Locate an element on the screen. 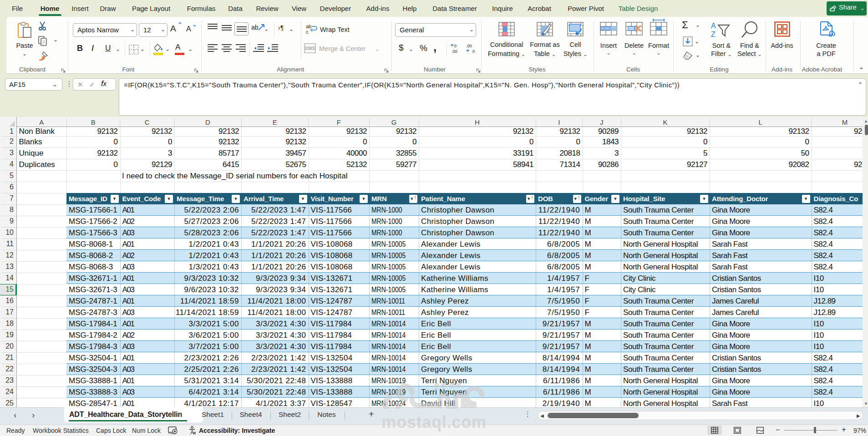 The image size is (868, 436). svg-text: c is located at coordinates (307, 32).